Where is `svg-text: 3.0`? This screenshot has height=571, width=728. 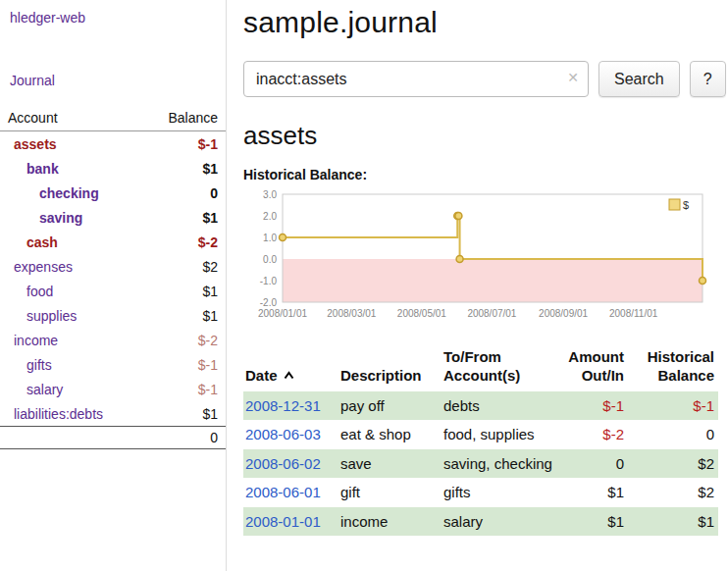 svg-text: 3.0 is located at coordinates (270, 194).